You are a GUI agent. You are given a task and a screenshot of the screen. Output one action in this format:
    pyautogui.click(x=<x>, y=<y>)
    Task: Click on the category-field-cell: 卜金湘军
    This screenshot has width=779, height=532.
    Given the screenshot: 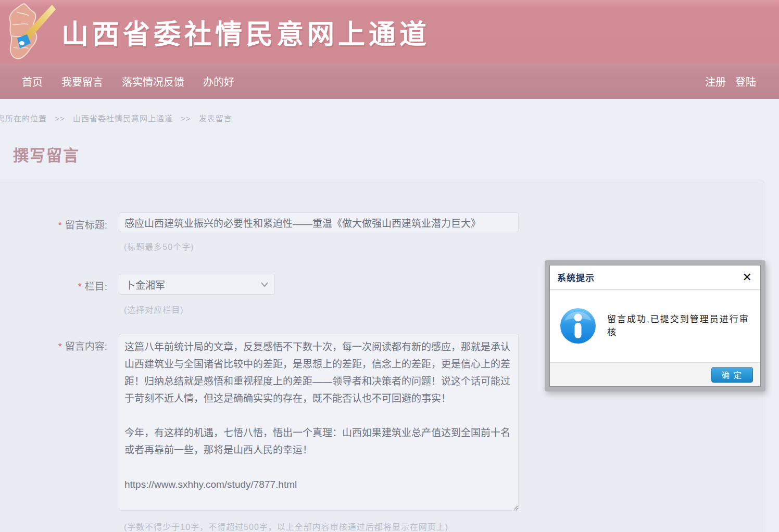 What is the action you would take?
    pyautogui.click(x=197, y=284)
    